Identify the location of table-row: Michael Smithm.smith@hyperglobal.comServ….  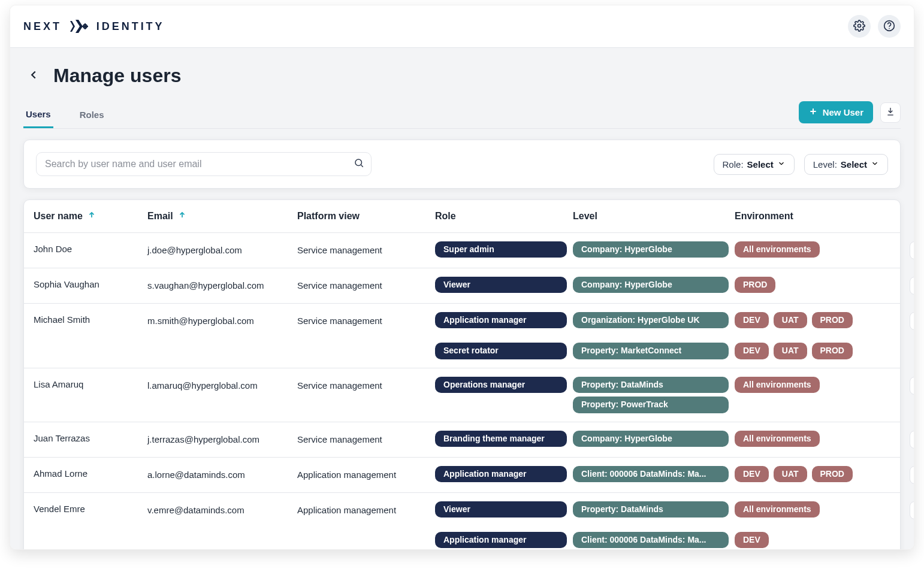
(462, 336).